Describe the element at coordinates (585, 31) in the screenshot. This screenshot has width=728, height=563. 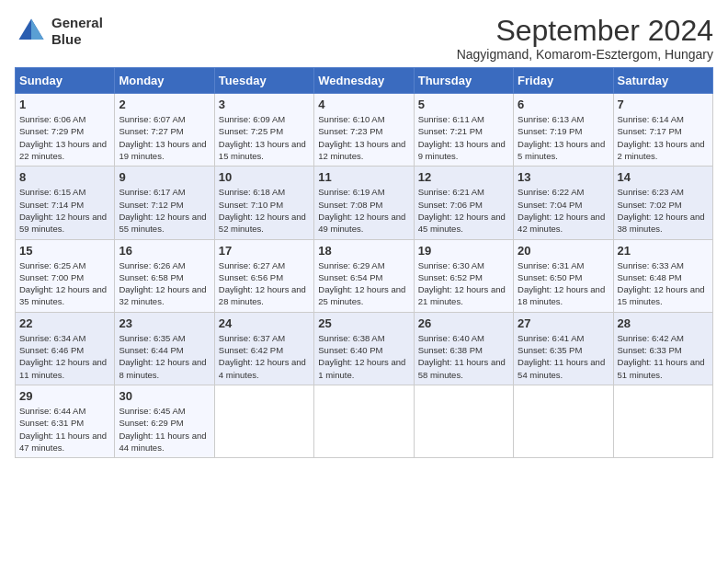
I see `main-title: September 2024` at that location.